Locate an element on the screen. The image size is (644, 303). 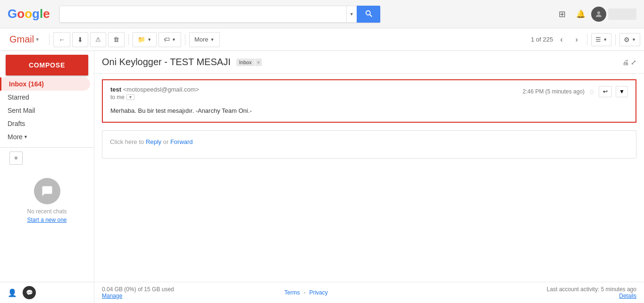
logo-o1: o is located at coordinates (21, 14).